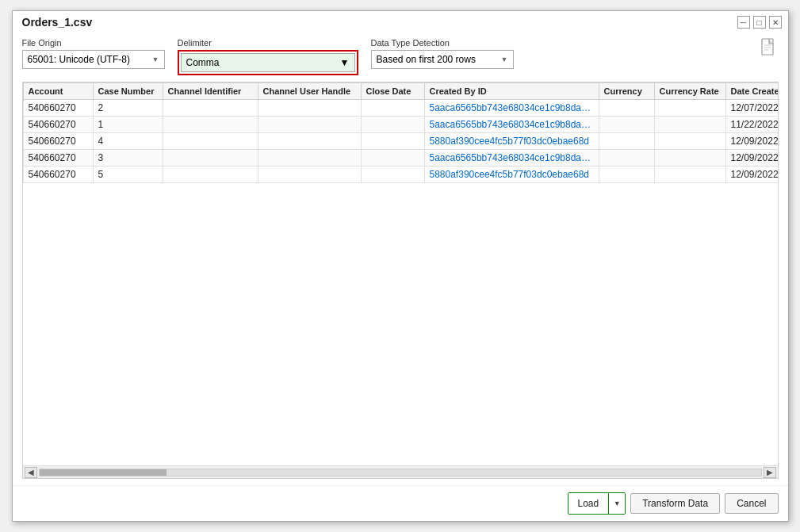  What do you see at coordinates (752, 159) in the screenshot?
I see `cell-date_created: 12/09/2022 11:47` at bounding box center [752, 159].